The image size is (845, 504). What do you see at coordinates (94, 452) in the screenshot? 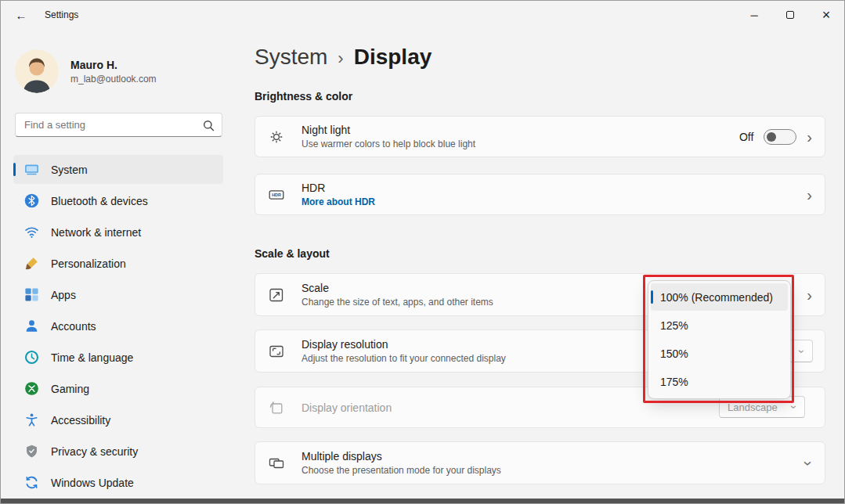
I see `sidebar-item-label: Privacy & security` at bounding box center [94, 452].